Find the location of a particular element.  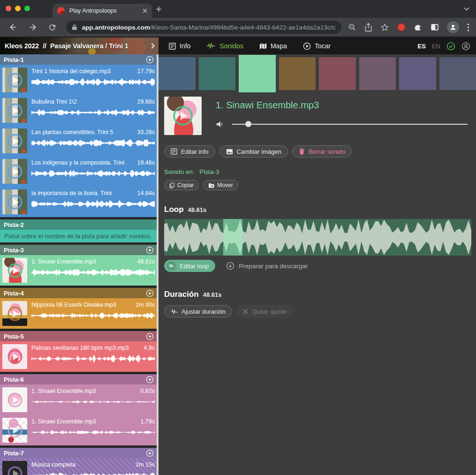

extensions-puzzle-icon is located at coordinates (418, 27).